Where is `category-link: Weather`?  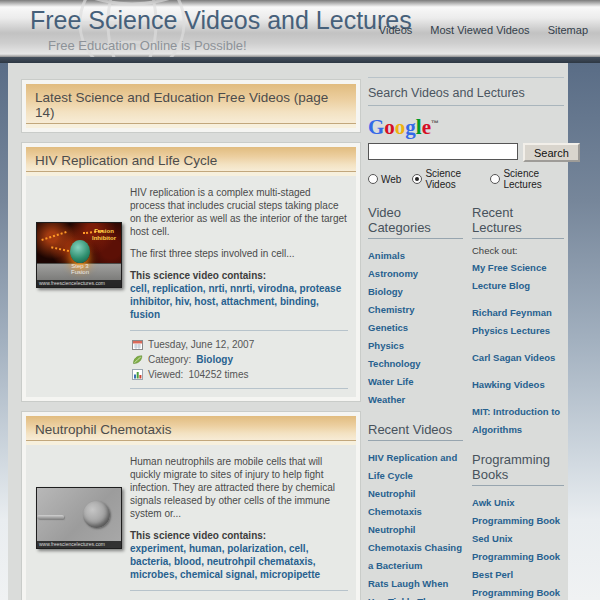 category-link: Weather is located at coordinates (386, 400).